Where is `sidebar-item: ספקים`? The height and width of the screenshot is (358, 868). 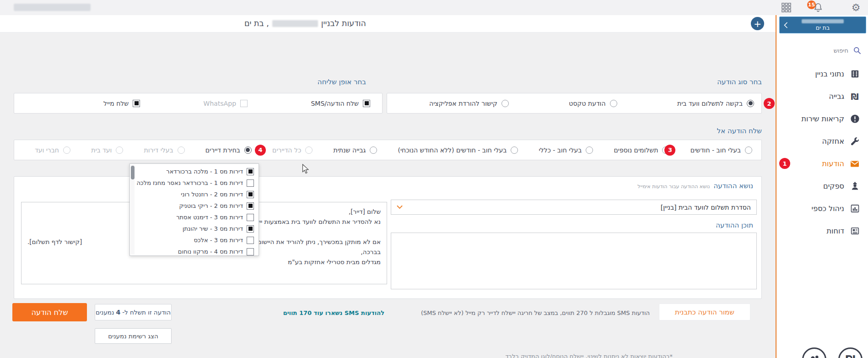
sidebar-item: ספקים is located at coordinates (822, 186).